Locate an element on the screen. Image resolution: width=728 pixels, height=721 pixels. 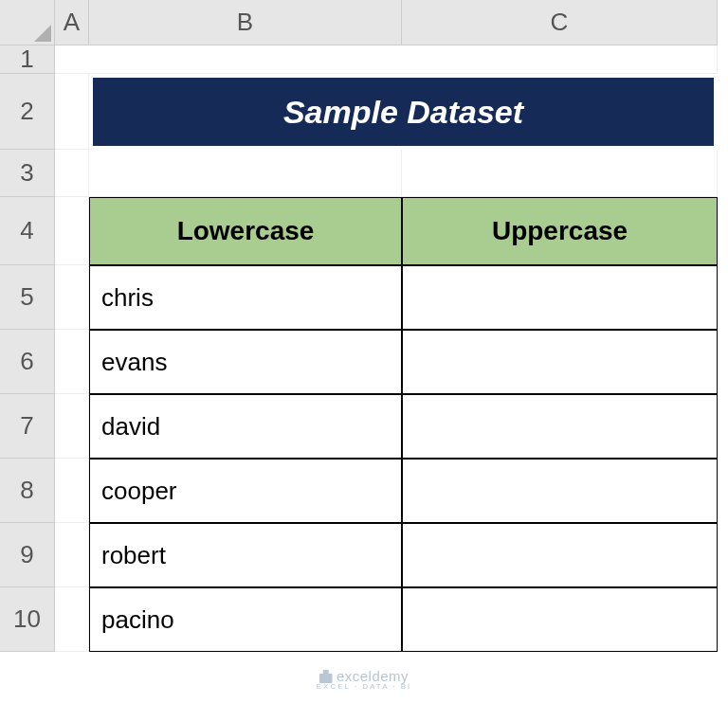
watermark: exceldemy EXCEL · DATA · BI is located at coordinates (364, 679).